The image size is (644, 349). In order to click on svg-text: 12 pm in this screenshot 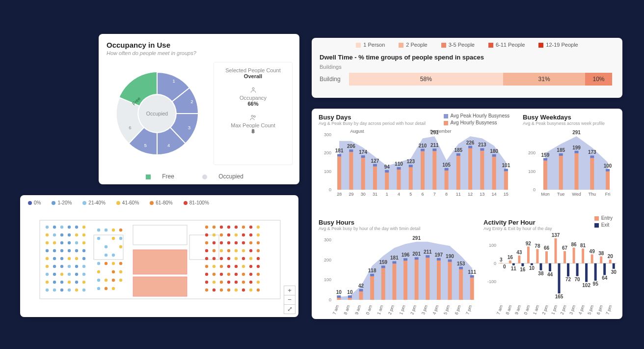, I will do `click(391, 310)`.